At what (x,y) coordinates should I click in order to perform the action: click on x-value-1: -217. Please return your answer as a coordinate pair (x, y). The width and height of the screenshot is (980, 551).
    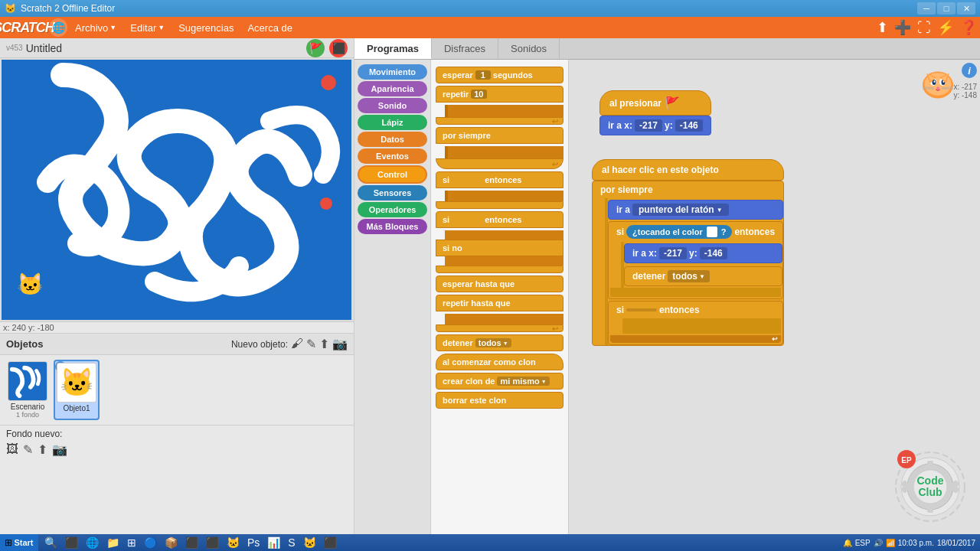
    Looking at the image, I should click on (648, 126).